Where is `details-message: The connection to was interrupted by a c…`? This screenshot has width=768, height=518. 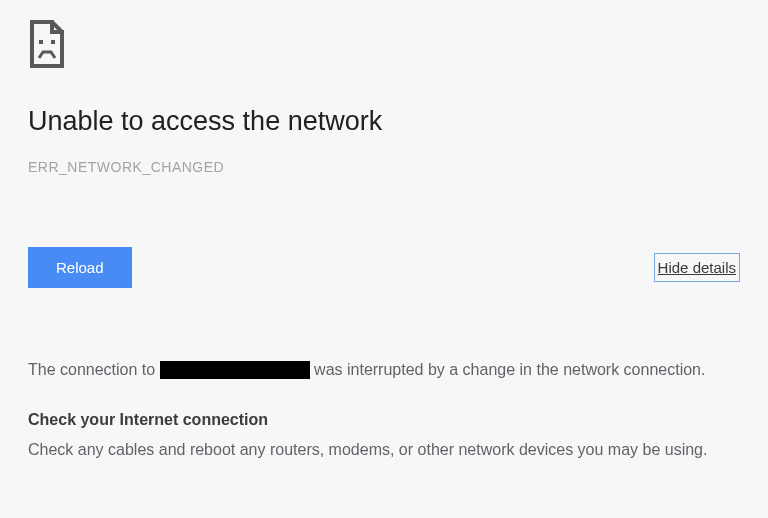
details-message: The connection to was interrupted by a c… is located at coordinates (384, 370).